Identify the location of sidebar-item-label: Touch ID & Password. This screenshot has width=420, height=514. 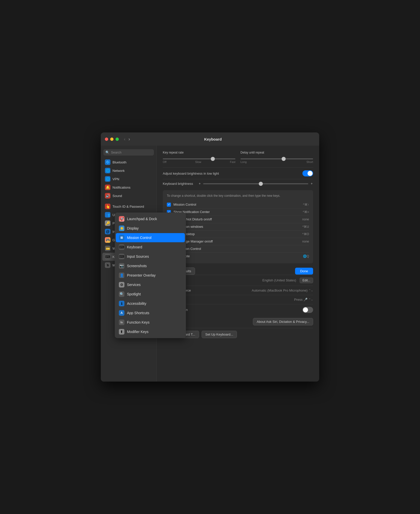
(128, 206).